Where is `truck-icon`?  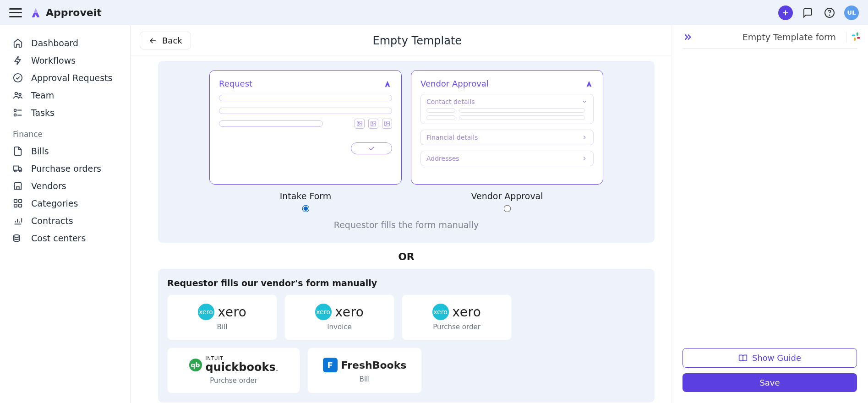 truck-icon is located at coordinates (18, 169).